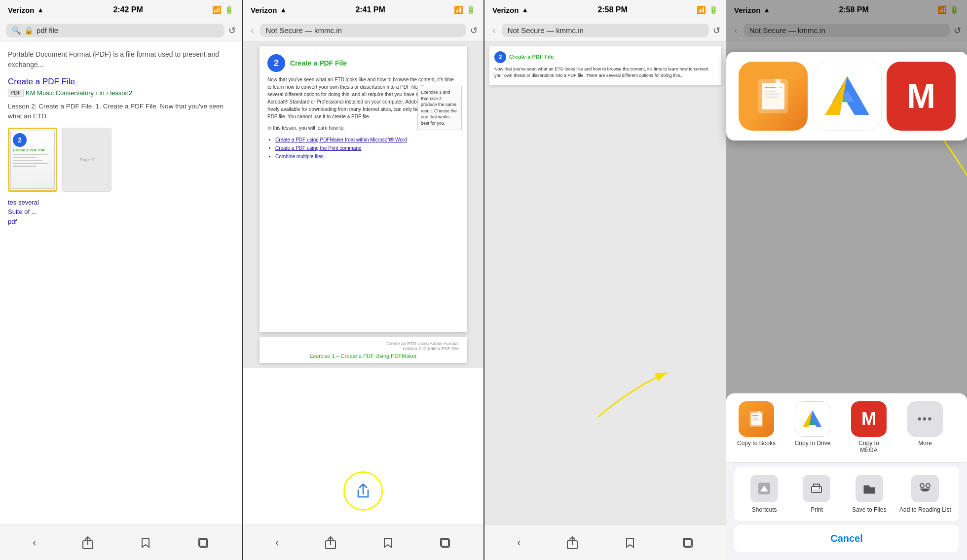  Describe the element at coordinates (847, 538) in the screenshot. I see `cancel-btn-row: Cancel` at that location.